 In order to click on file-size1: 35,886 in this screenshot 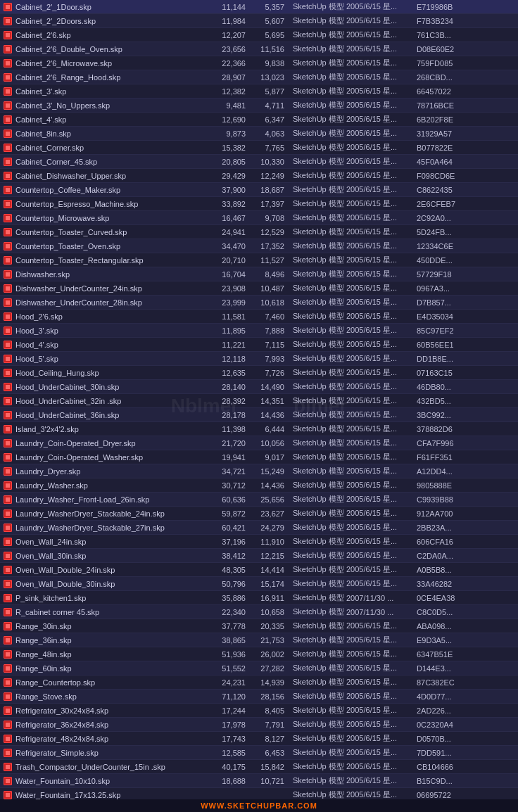, I will do `click(232, 598)`.